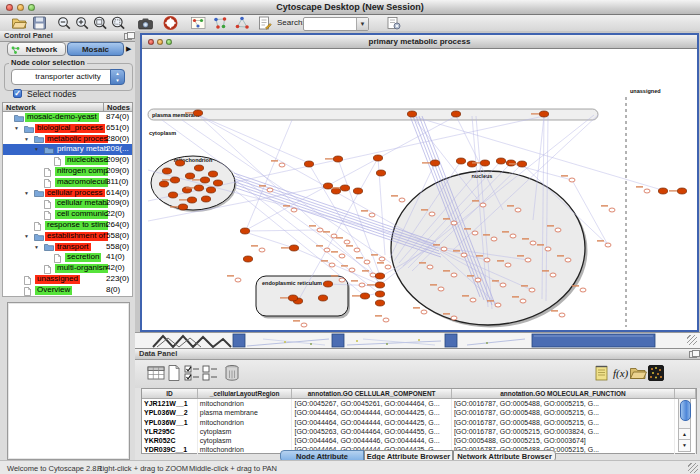 This screenshot has height=474, width=700. I want to click on annotation-icon, so click(264, 23).